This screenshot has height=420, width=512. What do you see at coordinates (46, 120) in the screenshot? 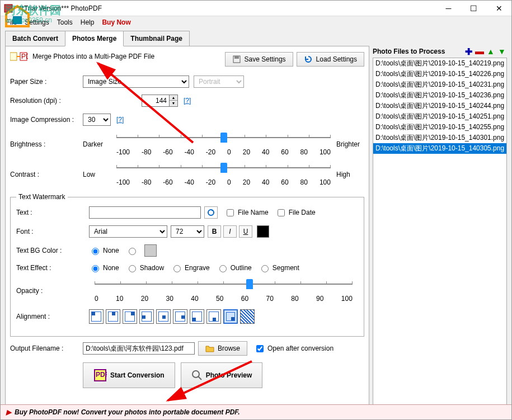
I see `compression-label: Image Compression :` at bounding box center [46, 120].